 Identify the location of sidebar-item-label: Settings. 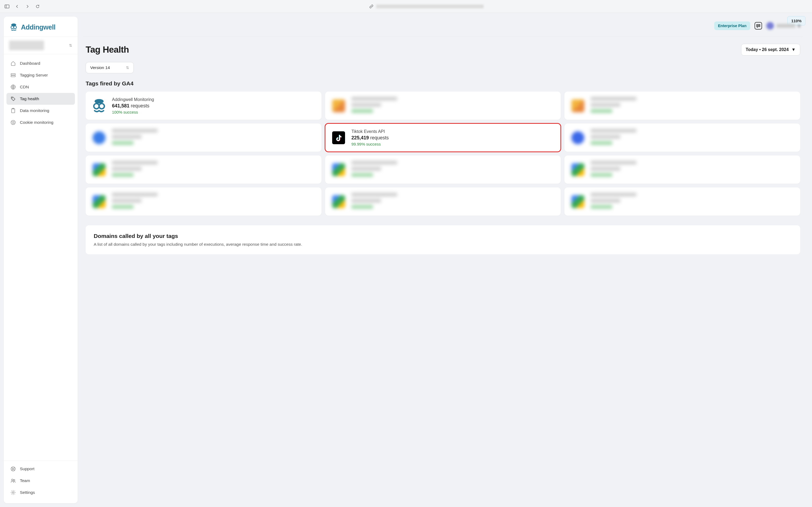
(27, 493).